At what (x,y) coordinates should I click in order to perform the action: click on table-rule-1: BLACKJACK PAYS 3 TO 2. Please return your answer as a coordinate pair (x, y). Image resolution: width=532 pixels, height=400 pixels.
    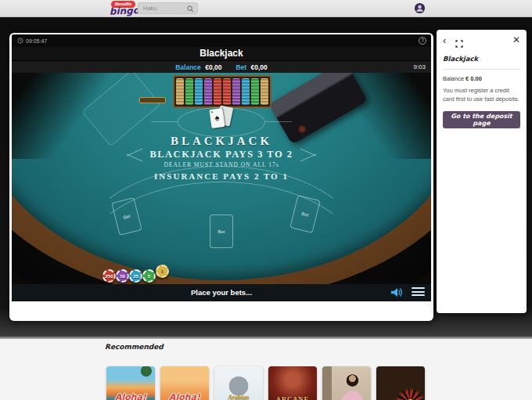
    Looking at the image, I should click on (221, 155).